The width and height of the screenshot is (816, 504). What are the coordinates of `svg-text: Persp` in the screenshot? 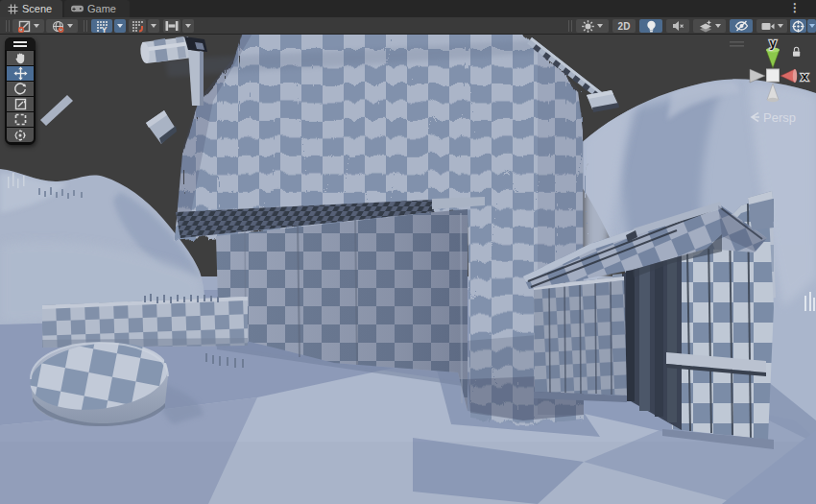 It's located at (780, 117).